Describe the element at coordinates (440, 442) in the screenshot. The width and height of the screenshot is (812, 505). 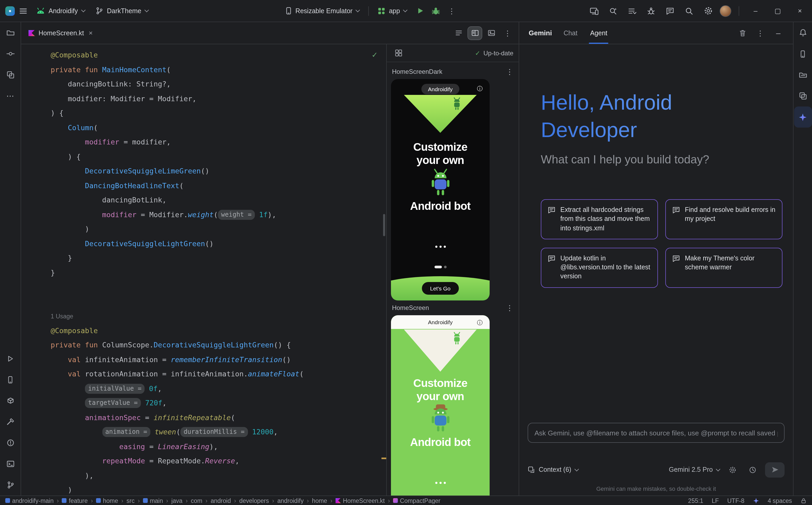
I see `preview-headline-bottom: Android bot` at that location.